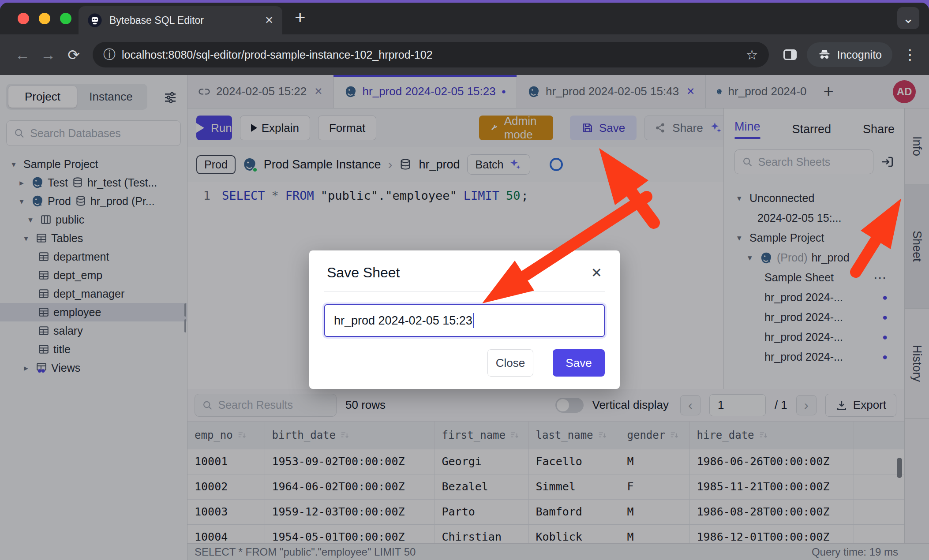 This screenshot has height=560, width=929. I want to click on browser-tab-strip: Bytebase SQL Editor ✕ + ⌄, so click(464, 19).